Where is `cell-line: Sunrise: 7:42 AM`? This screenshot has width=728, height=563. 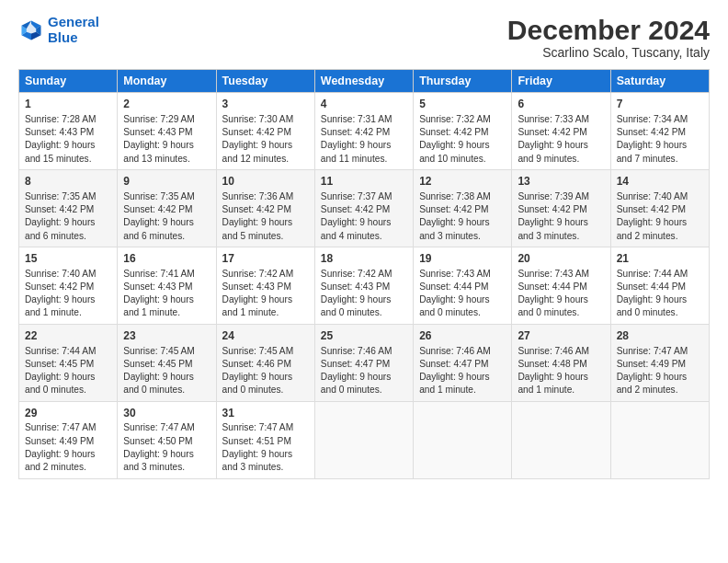
cell-line: Sunrise: 7:42 AM is located at coordinates (364, 274).